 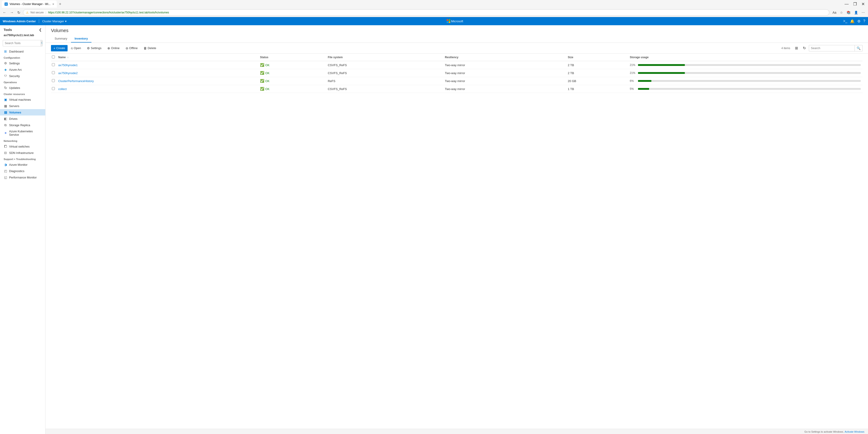 What do you see at coordinates (504, 89) in the screenshot?
I see `row-resiliency-3: Two-way mirror` at bounding box center [504, 89].